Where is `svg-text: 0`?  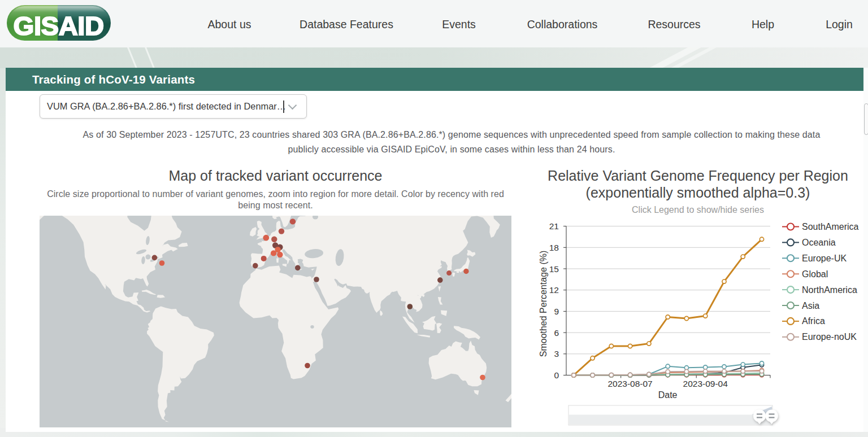
svg-text: 0 is located at coordinates (556, 375).